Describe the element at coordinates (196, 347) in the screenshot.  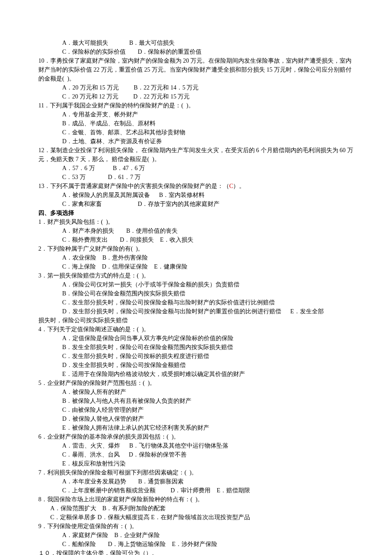
I see `m4-opt-b: B．发生全部损失时，保险公司在保险金额范围内按实际损失赔偿` at that location.